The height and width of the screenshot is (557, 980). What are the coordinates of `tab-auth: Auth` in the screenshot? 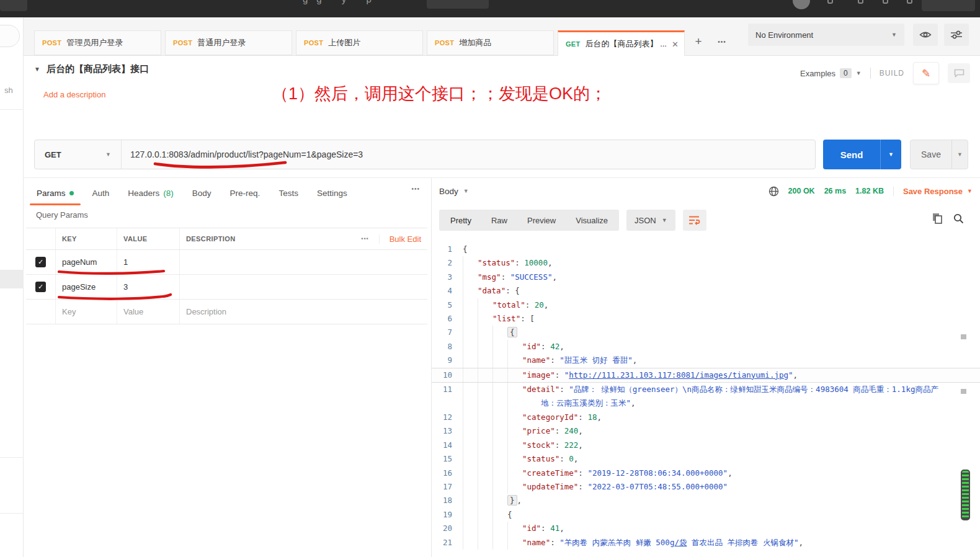 It's located at (101, 193).